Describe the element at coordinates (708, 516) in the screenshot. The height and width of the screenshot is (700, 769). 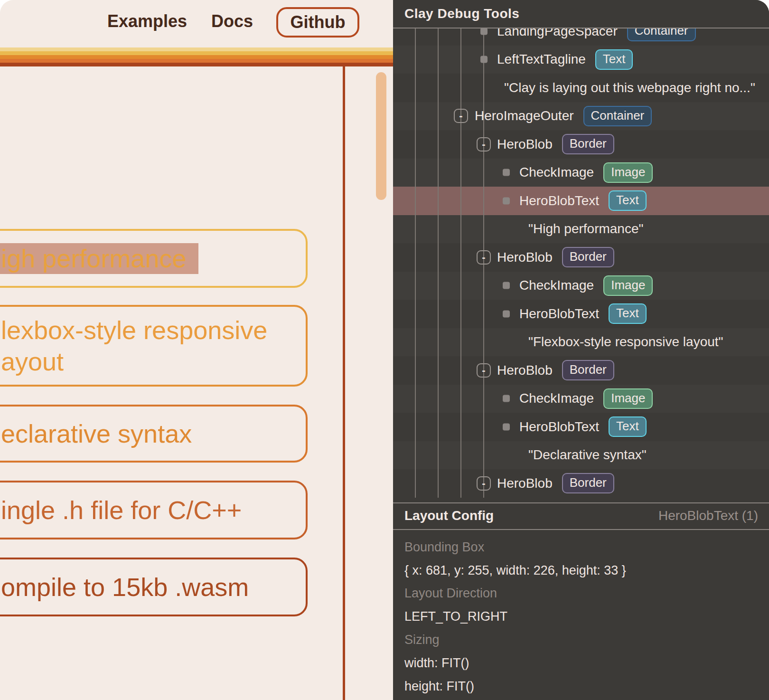
I see `selected-element-label: HeroBlobText (1)` at that location.